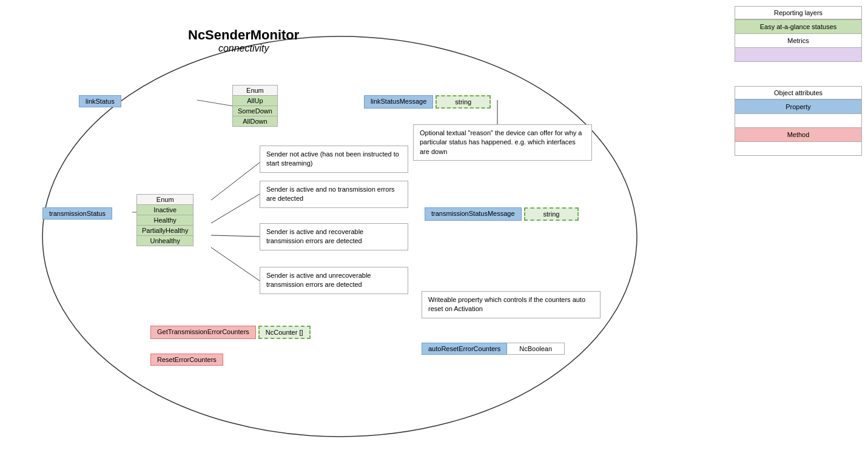 The height and width of the screenshot is (453, 868). What do you see at coordinates (502, 214) in the screenshot?
I see `transmission-status-message-row: transmissionStatusMessage string` at bounding box center [502, 214].